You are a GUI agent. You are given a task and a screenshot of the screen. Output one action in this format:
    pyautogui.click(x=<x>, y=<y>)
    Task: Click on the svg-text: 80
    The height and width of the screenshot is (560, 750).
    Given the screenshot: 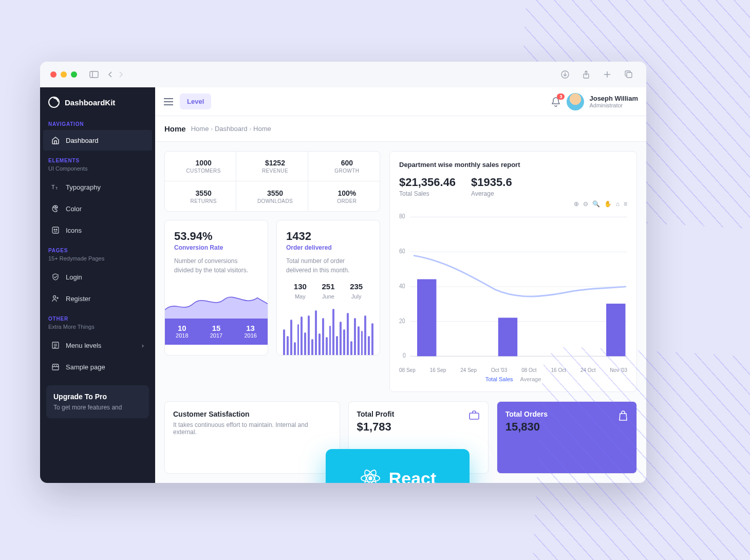 What is the action you would take?
    pyautogui.click(x=402, y=216)
    